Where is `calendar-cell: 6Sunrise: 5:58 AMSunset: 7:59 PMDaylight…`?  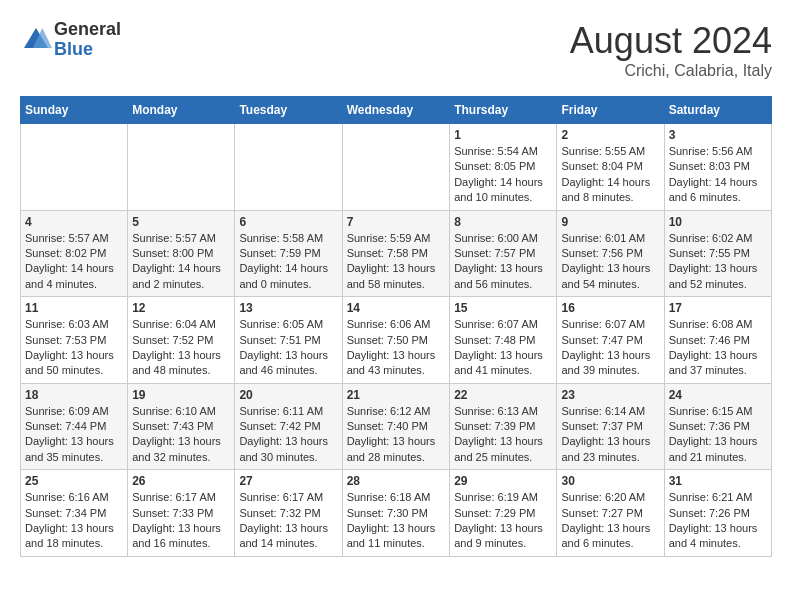 calendar-cell: 6Sunrise: 5:58 AMSunset: 7:59 PMDaylight… is located at coordinates (288, 254).